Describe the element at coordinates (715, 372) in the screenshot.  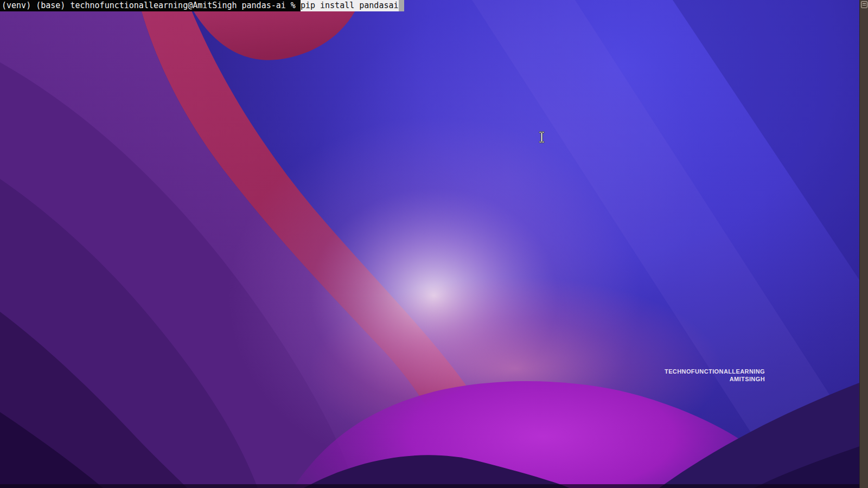
I see `watermark-line1: TECHNOFUNCTIONALLEARNING` at that location.